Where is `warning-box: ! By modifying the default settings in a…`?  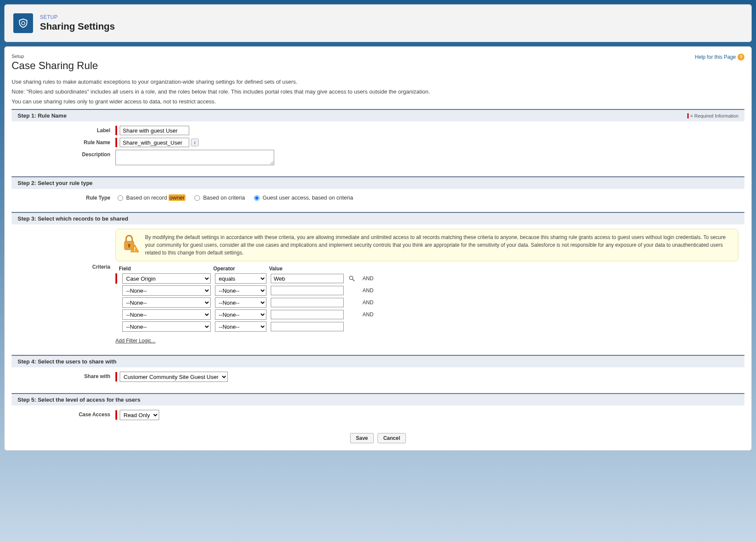 warning-box: ! By modifying the default settings in a… is located at coordinates (427, 245).